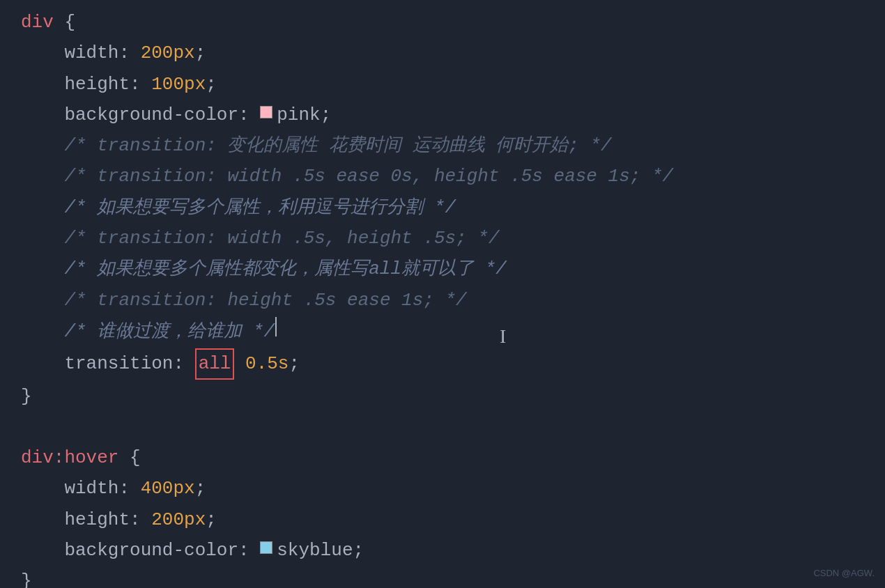 Image resolution: width=885 pixels, height=588 pixels. I want to click on semi-4: ;, so click(294, 364).